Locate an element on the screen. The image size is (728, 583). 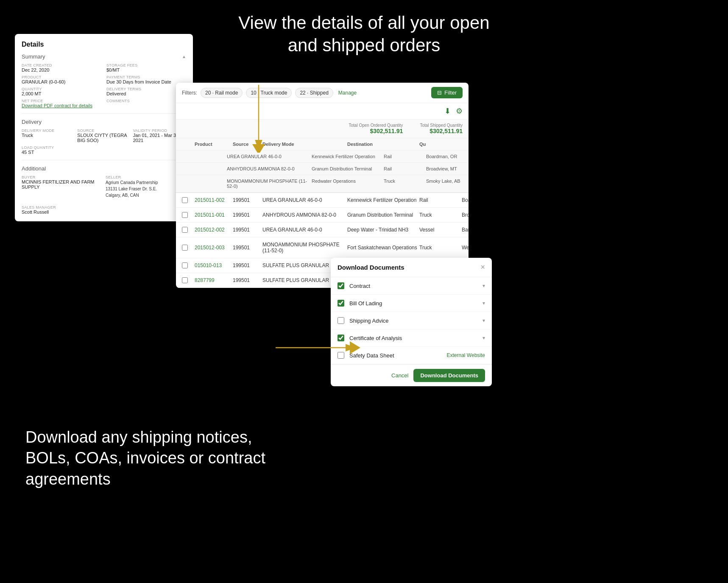
download-documents-button: Download Documents is located at coordinates (449, 376).